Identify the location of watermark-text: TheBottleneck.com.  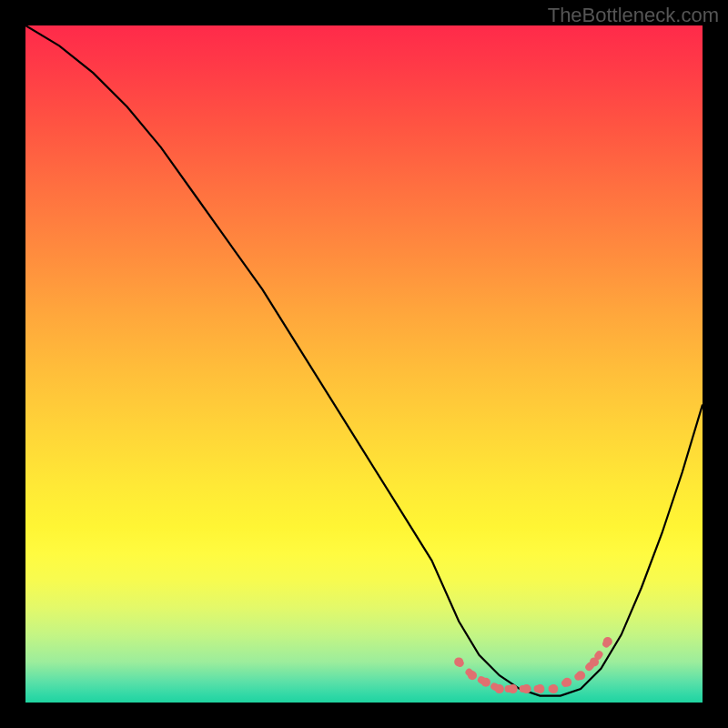
(633, 15).